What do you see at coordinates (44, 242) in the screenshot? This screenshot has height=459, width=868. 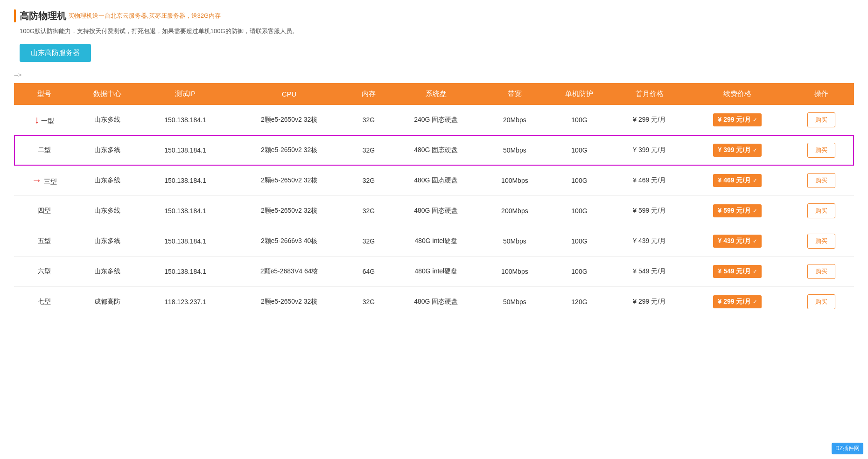 I see `cell-model: 五型` at bounding box center [44, 242].